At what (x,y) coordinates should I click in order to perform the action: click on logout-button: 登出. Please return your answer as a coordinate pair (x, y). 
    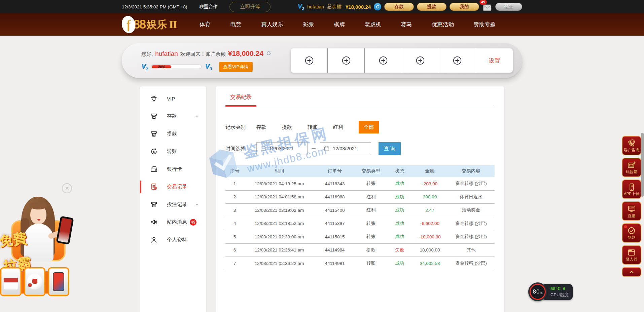
    Looking at the image, I should click on (509, 7).